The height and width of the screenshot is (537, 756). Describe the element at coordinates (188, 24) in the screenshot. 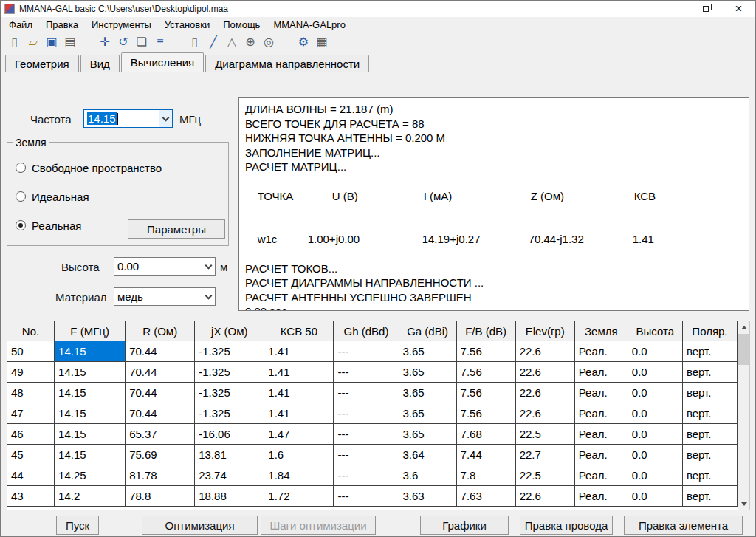

I see `menu-setup: Установки` at that location.